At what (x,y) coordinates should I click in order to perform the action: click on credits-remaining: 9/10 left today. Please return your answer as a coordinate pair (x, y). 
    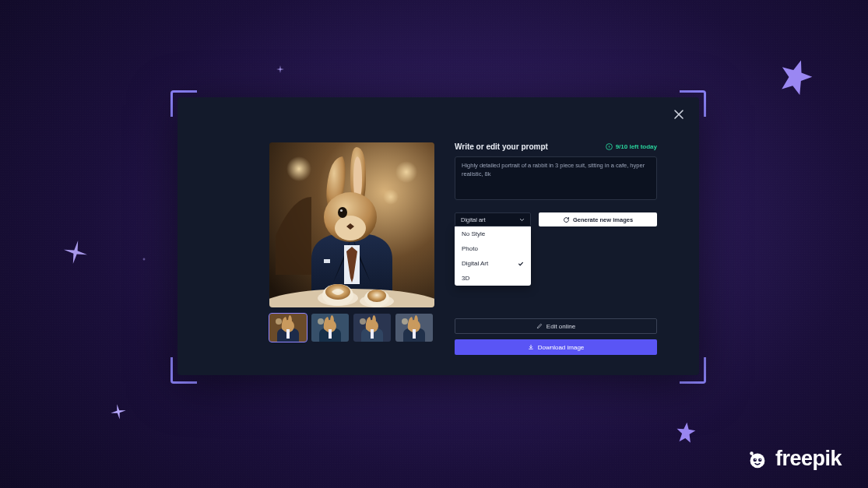
    Looking at the image, I should click on (631, 146).